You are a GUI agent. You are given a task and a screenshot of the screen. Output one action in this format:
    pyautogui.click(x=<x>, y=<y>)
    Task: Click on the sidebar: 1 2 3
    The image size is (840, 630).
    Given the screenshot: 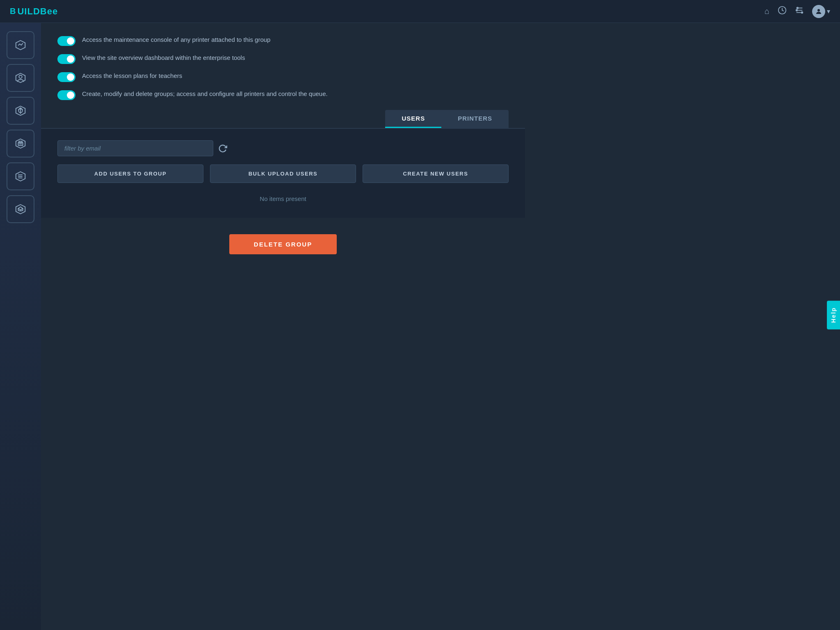 What is the action you would take?
    pyautogui.click(x=21, y=196)
    